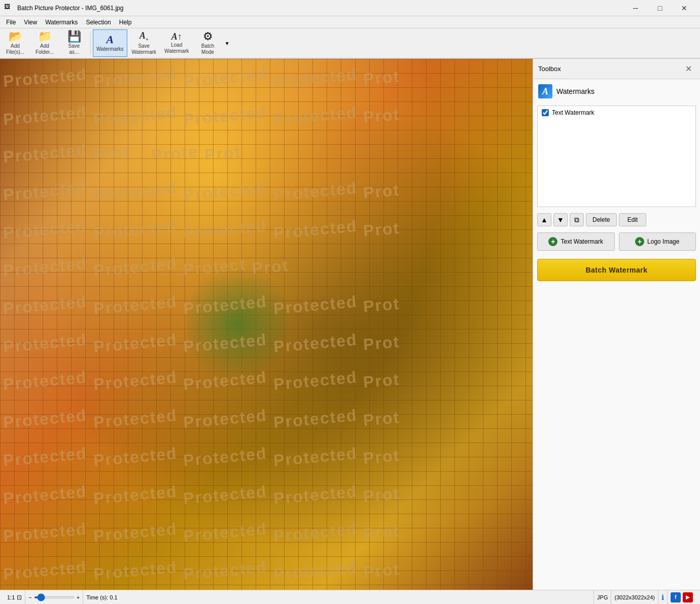  Describe the element at coordinates (11, 22) in the screenshot. I see `menu-file: File` at that location.